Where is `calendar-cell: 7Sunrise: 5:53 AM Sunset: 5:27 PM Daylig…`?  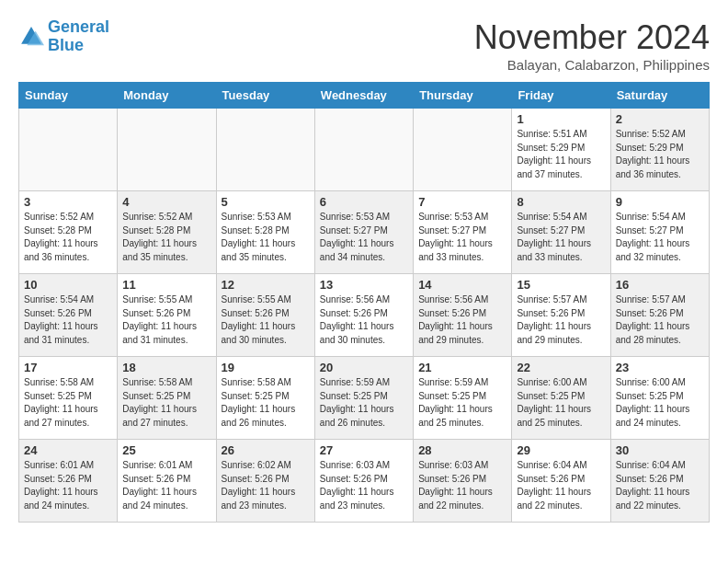
calendar-cell: 7Sunrise: 5:53 AM Sunset: 5:27 PM Daylig… is located at coordinates (463, 233).